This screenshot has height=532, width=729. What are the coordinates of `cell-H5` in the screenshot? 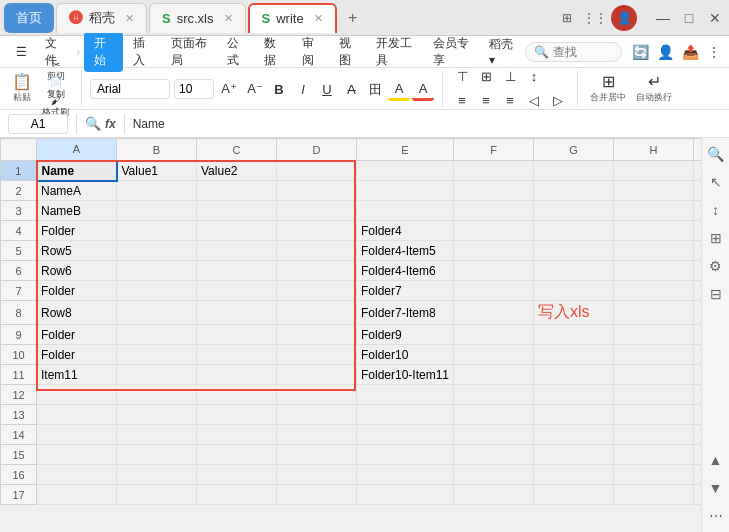 It's located at (654, 251).